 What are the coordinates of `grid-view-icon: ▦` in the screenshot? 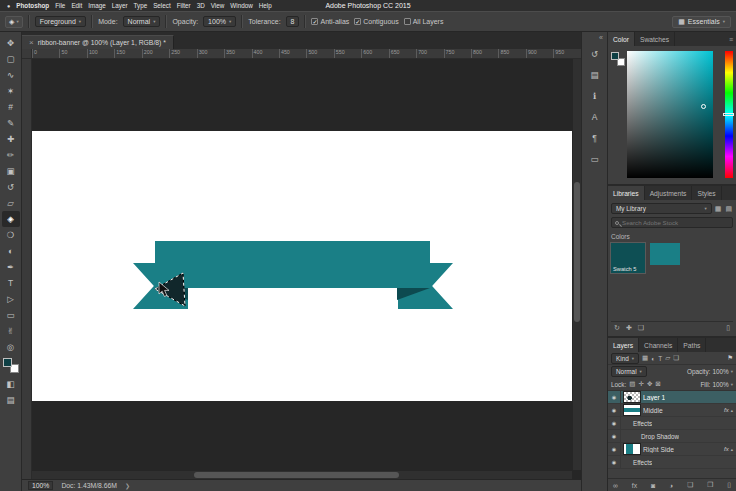 It's located at (718, 209).